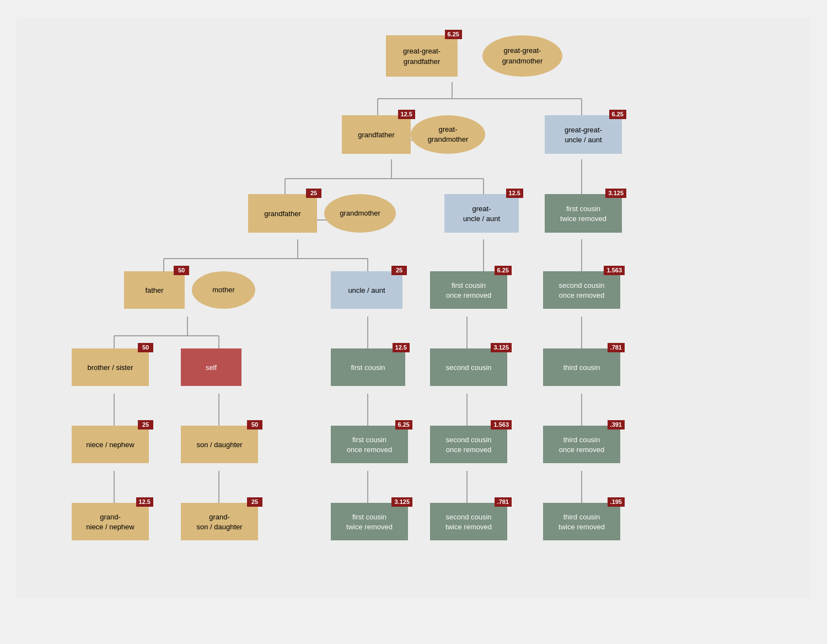 The height and width of the screenshot is (644, 827). What do you see at coordinates (146, 347) in the screenshot?
I see `badge-brother-sister: 50` at bounding box center [146, 347].